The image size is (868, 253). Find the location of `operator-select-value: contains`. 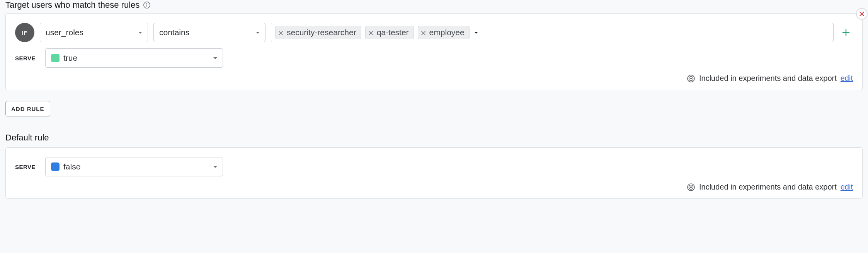

operator-select-value: contains is located at coordinates (174, 32).